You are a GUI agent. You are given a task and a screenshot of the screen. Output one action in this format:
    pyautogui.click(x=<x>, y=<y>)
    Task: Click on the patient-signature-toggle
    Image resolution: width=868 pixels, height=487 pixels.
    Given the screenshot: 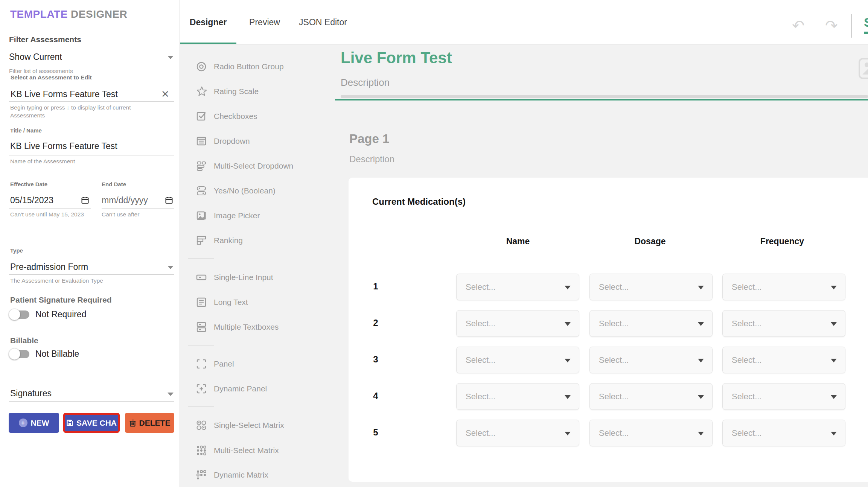 What is the action you would take?
    pyautogui.click(x=20, y=315)
    